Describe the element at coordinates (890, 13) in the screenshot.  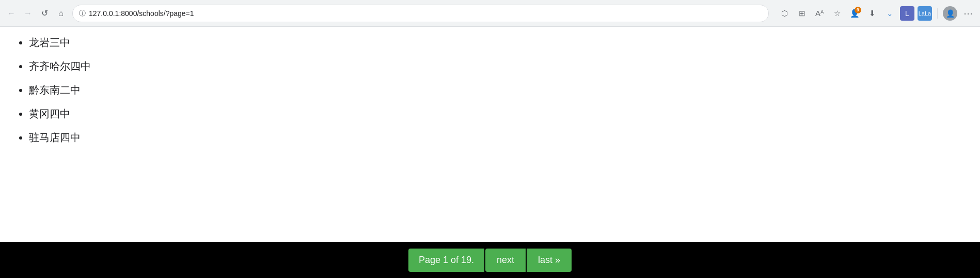
I see `wallet-icon: ⌄` at that location.